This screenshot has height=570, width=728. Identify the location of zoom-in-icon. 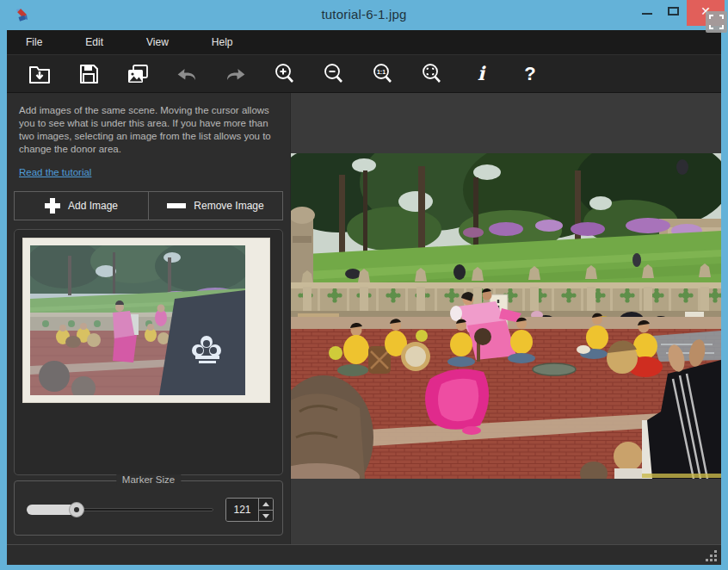
(285, 74).